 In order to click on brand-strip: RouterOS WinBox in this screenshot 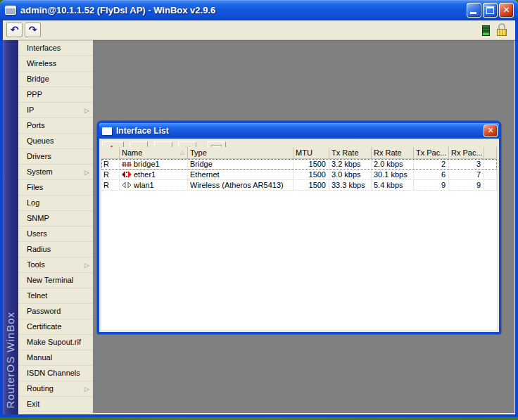, I will do `click(11, 227)`.